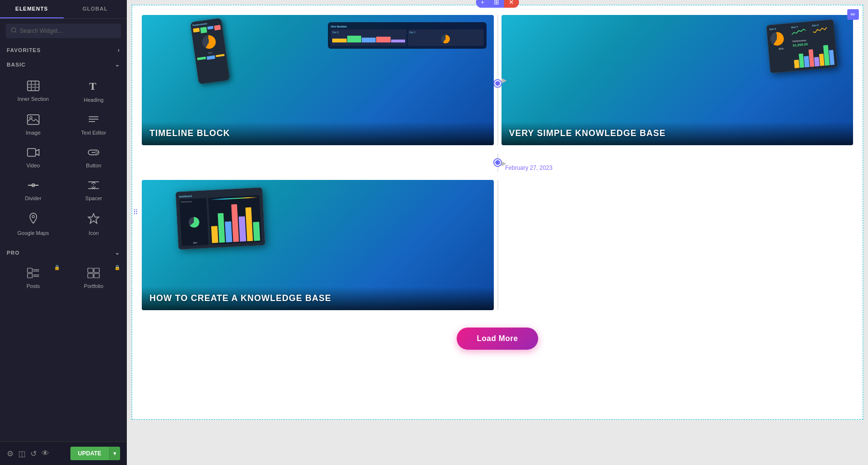  Describe the element at coordinates (64, 50) in the screenshot. I see `section-favorites: FAVORITES ›` at that location.